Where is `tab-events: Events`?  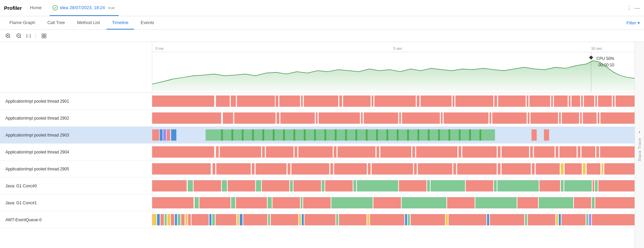
tab-events: Events is located at coordinates (147, 23).